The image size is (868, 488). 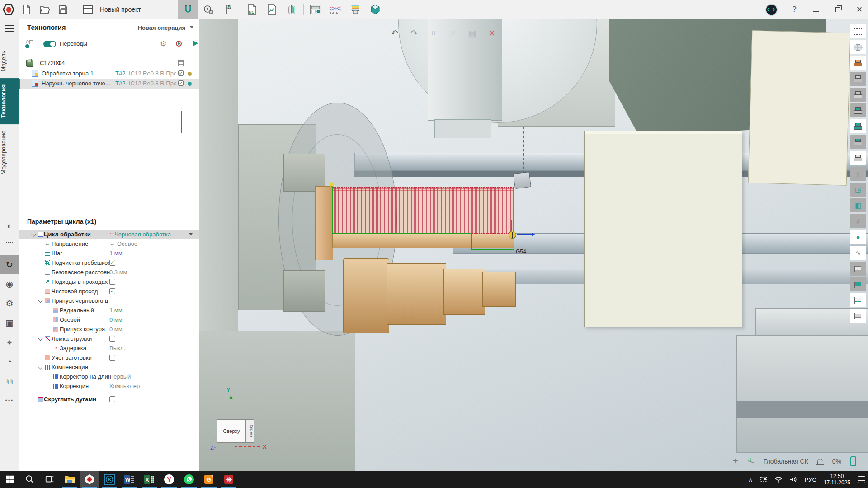 What do you see at coordinates (179, 43) in the screenshot?
I see `simulation-target-icon` at bounding box center [179, 43].